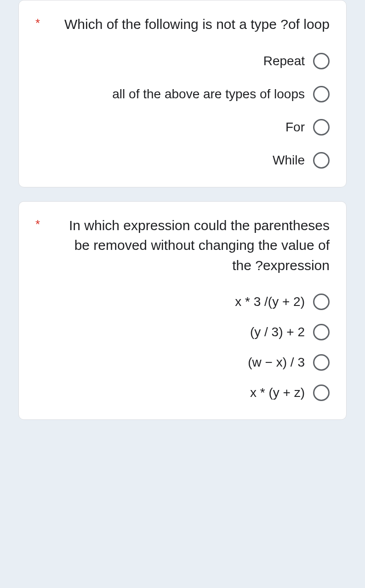  What do you see at coordinates (284, 61) in the screenshot?
I see `option-label: Repeat` at bounding box center [284, 61].